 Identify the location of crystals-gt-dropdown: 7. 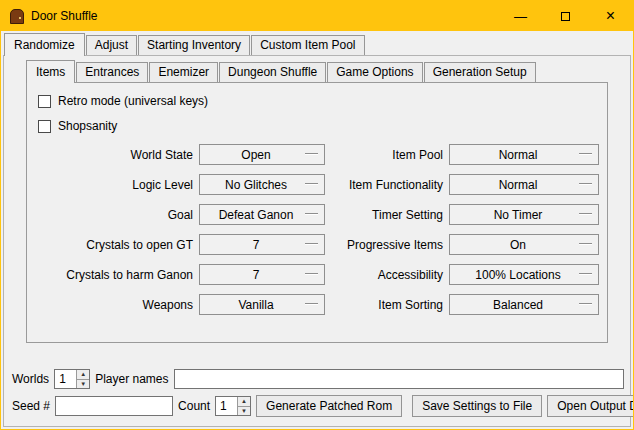
(262, 244).